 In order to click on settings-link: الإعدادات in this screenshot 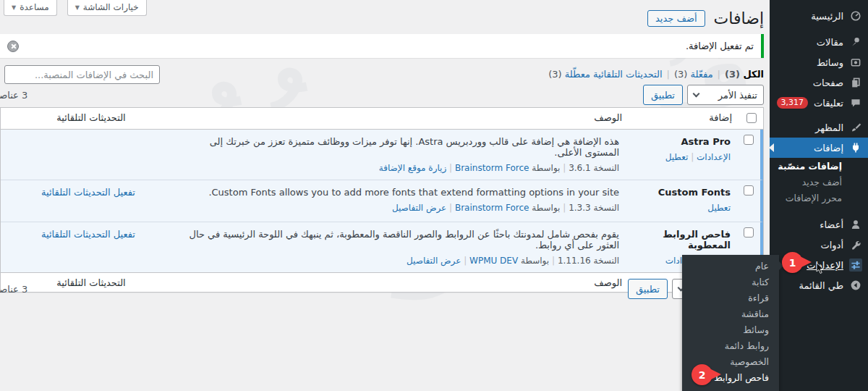, I will do `click(713, 157)`.